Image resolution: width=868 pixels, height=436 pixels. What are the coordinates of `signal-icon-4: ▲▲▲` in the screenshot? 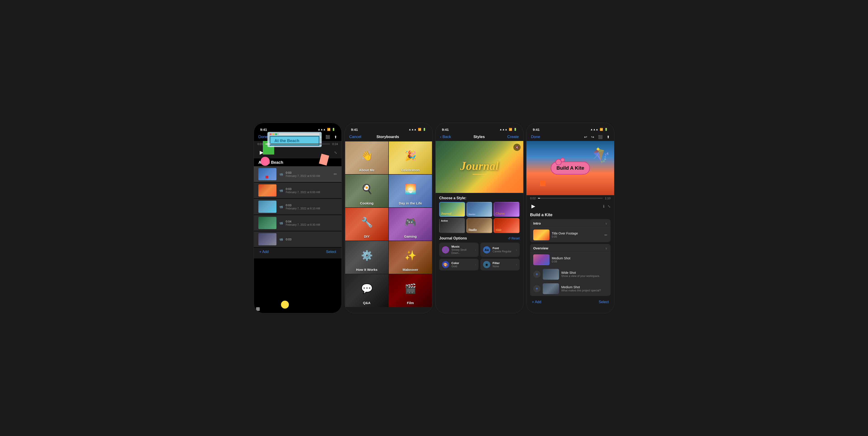 It's located at (594, 129).